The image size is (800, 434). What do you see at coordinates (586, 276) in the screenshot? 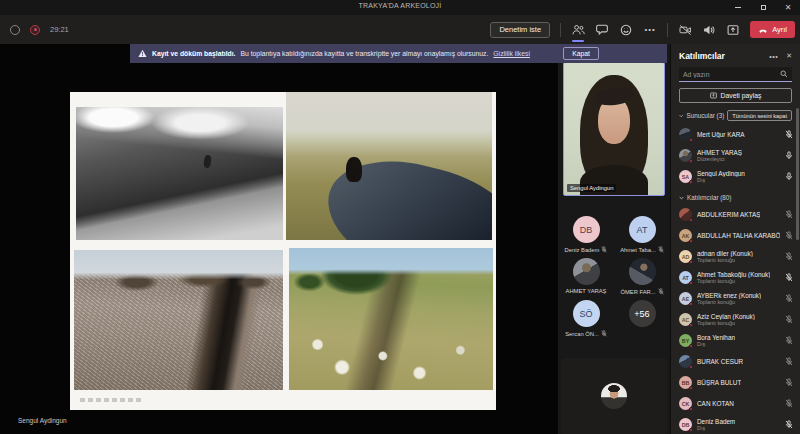
I see `avatar-grid-cell: AHMET YARAŞ` at bounding box center [586, 276].